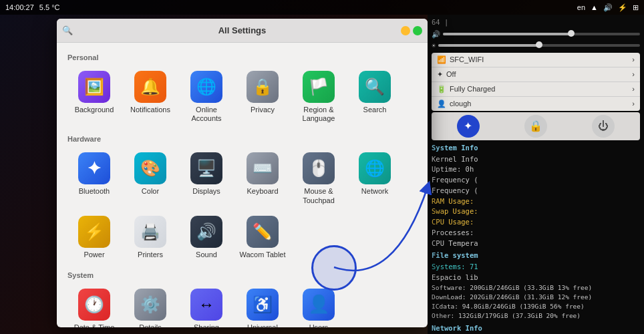  What do you see at coordinates (150, 110) in the screenshot?
I see `notifications-label: Notifications` at bounding box center [150, 110].